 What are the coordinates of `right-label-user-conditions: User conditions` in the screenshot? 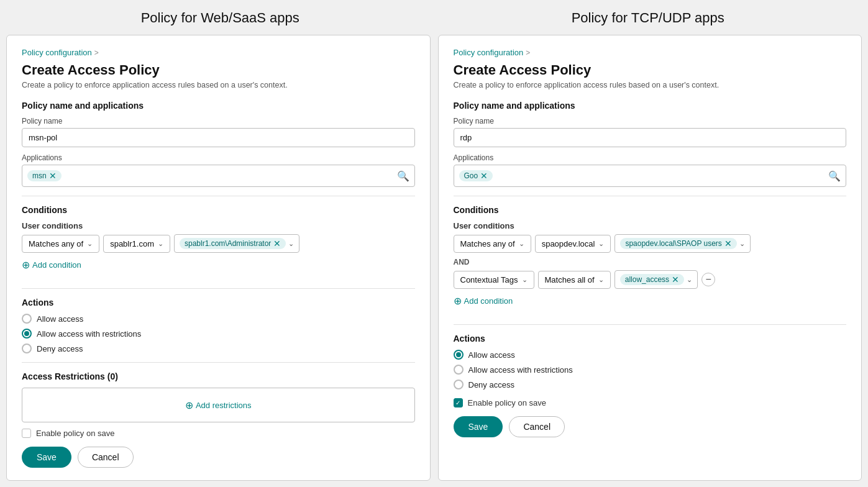 It's located at (650, 226).